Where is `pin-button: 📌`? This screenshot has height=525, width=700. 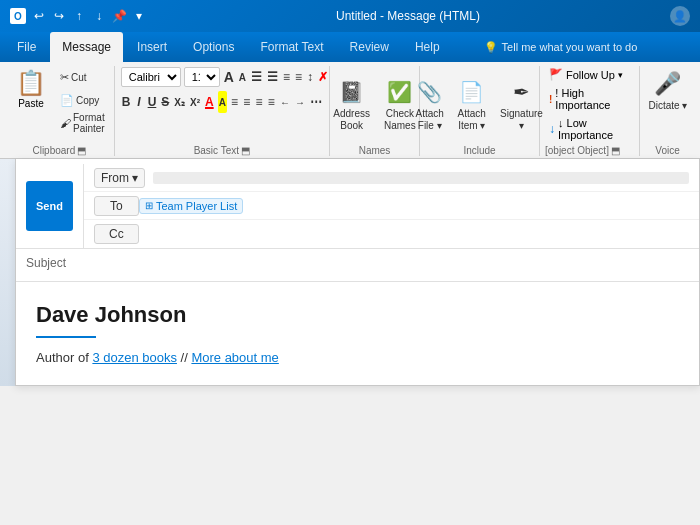
pin-button: 📌 is located at coordinates (119, 16).